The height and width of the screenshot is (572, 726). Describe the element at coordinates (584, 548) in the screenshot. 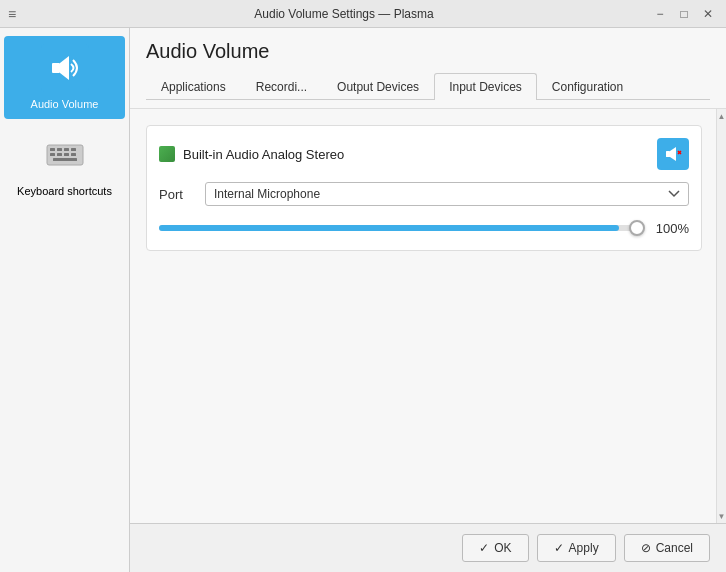

I see `apply-label: Apply` at that location.